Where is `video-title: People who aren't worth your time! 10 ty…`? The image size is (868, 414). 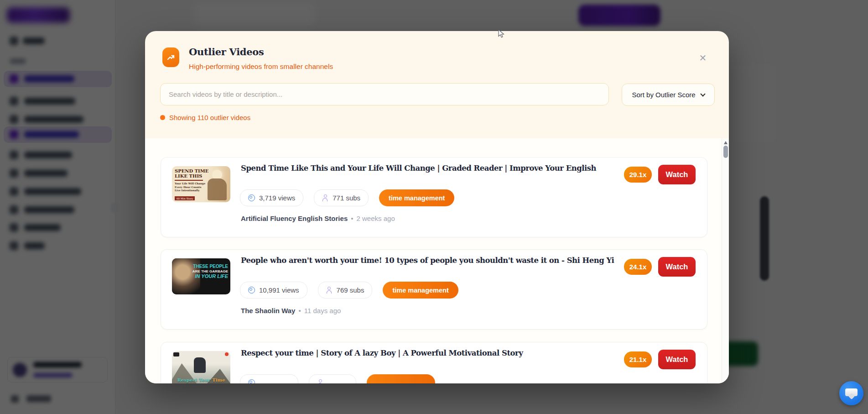 video-title: People who aren't worth your time! 10 ty… is located at coordinates (427, 260).